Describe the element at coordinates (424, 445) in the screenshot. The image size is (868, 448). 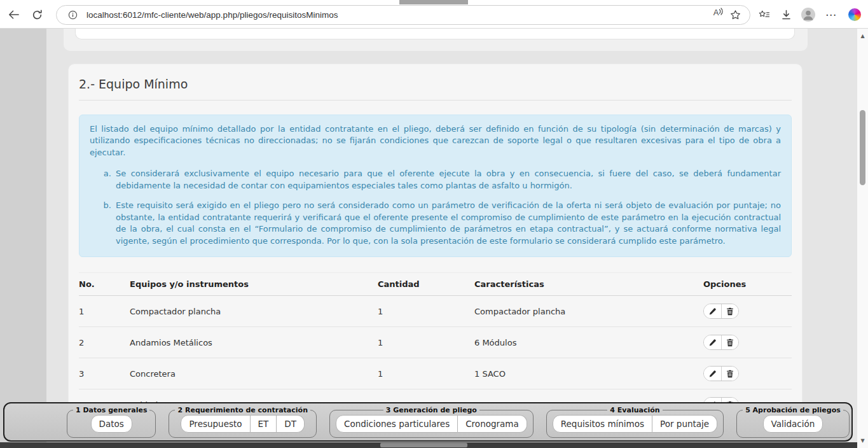
I see `horizontal-scrollbar-thumb` at that location.